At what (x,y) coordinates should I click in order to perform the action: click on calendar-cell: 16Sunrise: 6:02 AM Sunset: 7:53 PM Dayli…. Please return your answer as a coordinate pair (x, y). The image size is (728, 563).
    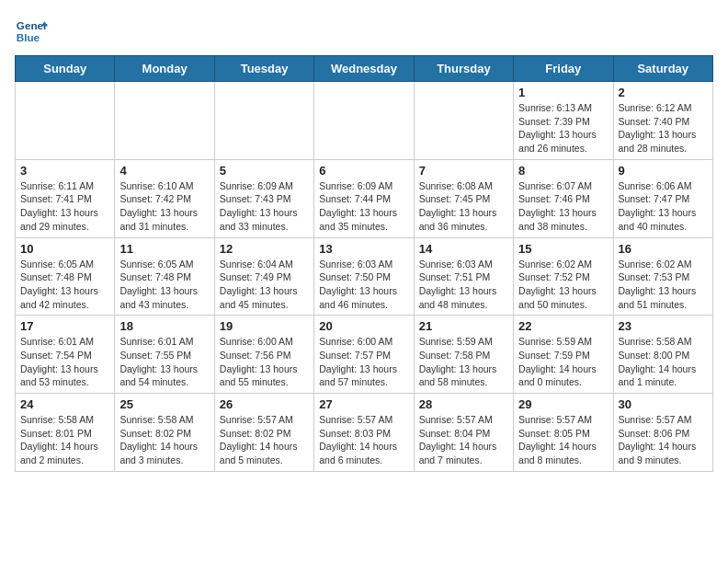
    Looking at the image, I should click on (663, 276).